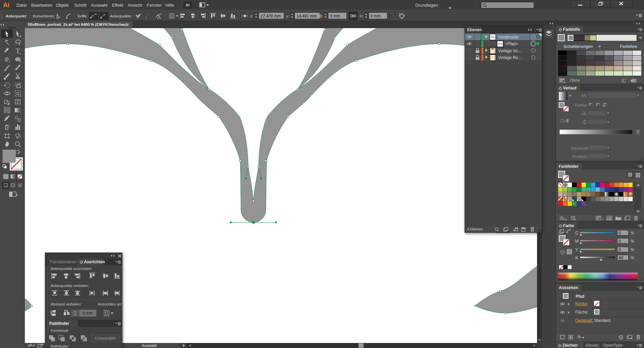 The width and height of the screenshot is (644, 348). I want to click on svg-text: Vorlage Vo..., so click(509, 51).